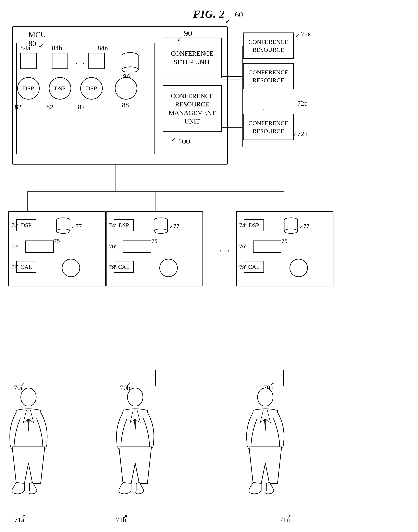  I want to click on dsp-ref-1: 82, so click(18, 107).